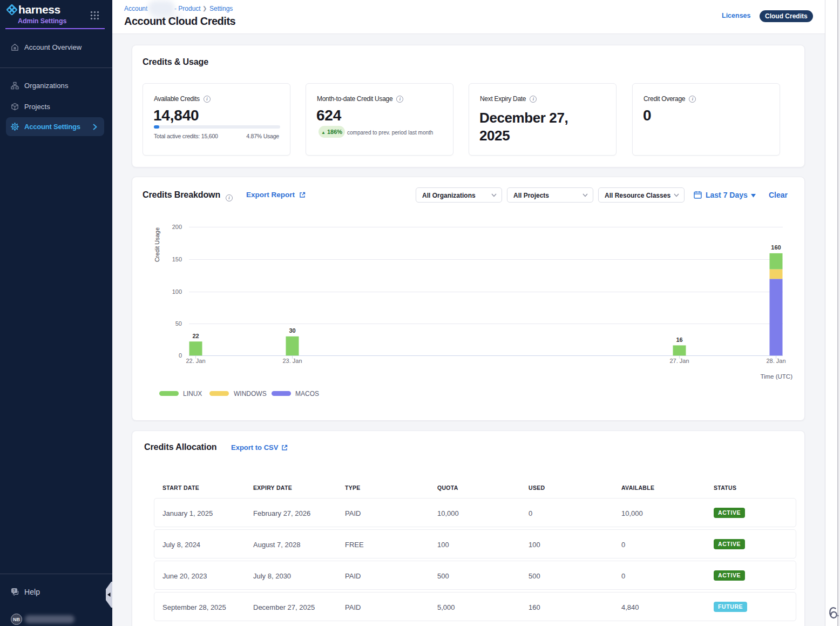 The width and height of the screenshot is (840, 626). Describe the element at coordinates (679, 340) in the screenshot. I see `svg-text: 16` at that location.